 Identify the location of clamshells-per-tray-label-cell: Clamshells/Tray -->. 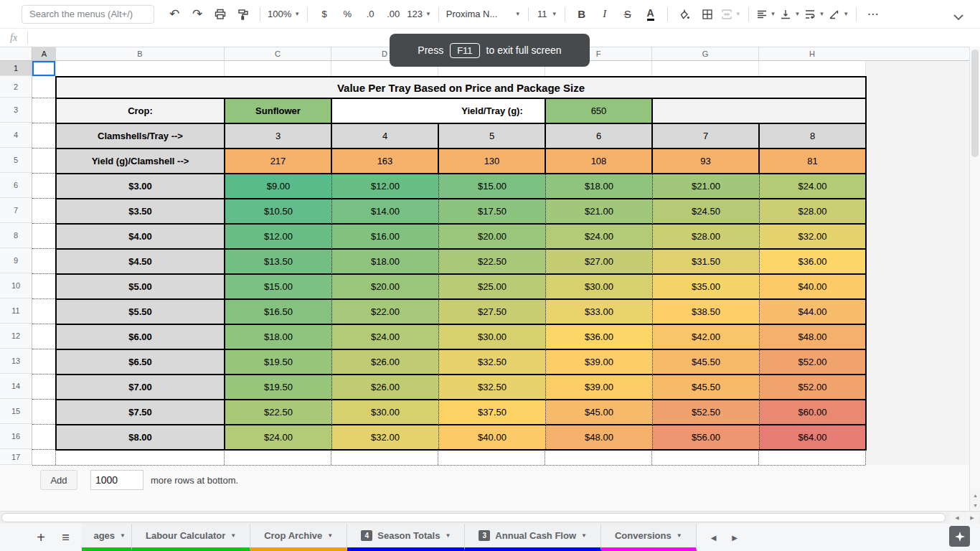
(141, 136).